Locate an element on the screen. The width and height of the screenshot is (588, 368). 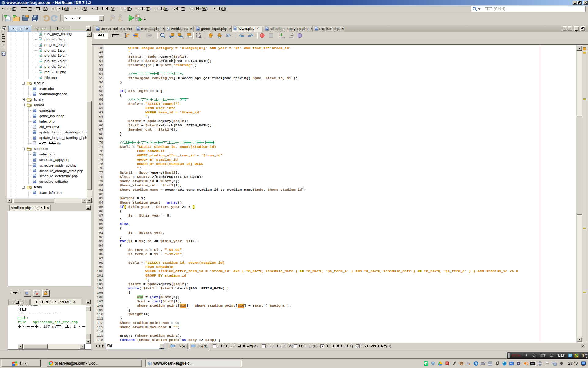
svg-text: EX is located at coordinates (511, 364).